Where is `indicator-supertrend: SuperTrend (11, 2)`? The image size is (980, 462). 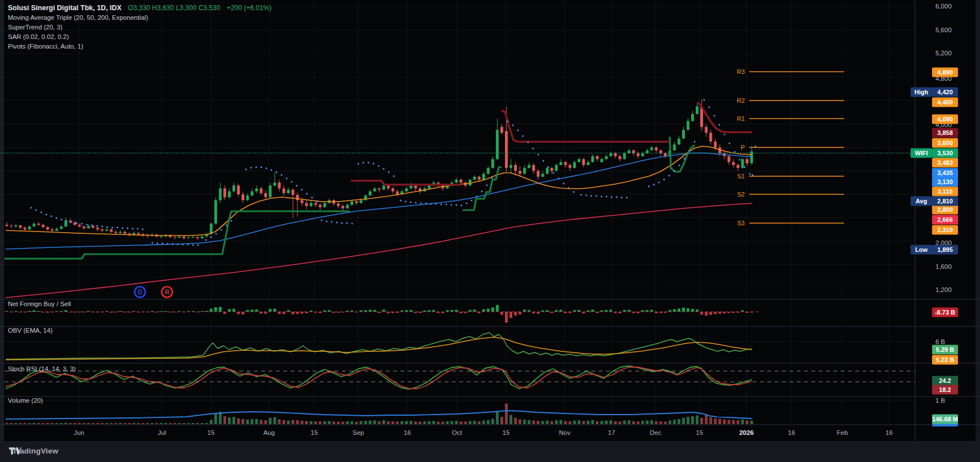 indicator-supertrend: SuperTrend (11, 2) is located at coordinates (140, 27).